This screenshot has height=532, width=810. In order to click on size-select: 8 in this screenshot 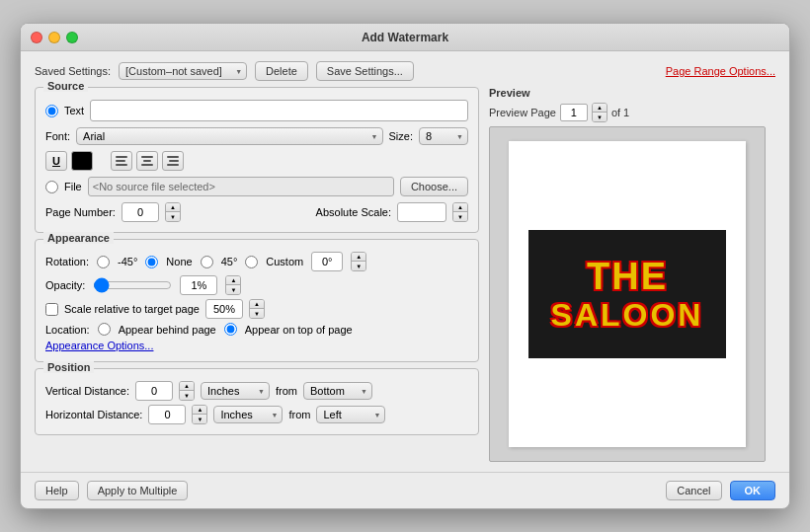, I will do `click(444, 136)`.